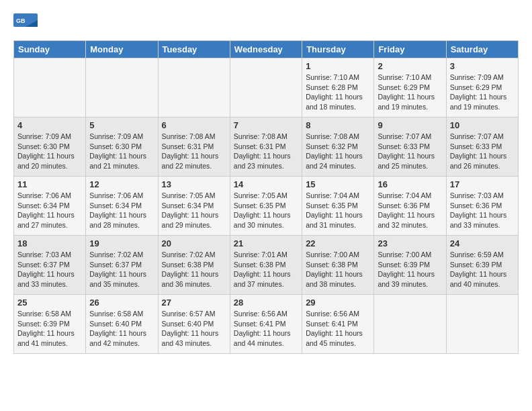 This screenshot has width=532, height=411. Describe the element at coordinates (482, 147) in the screenshot. I see `calendar-cell: 10Sunrise: 7:07 AM Sunset: 6:33 PM Dayli…` at that location.